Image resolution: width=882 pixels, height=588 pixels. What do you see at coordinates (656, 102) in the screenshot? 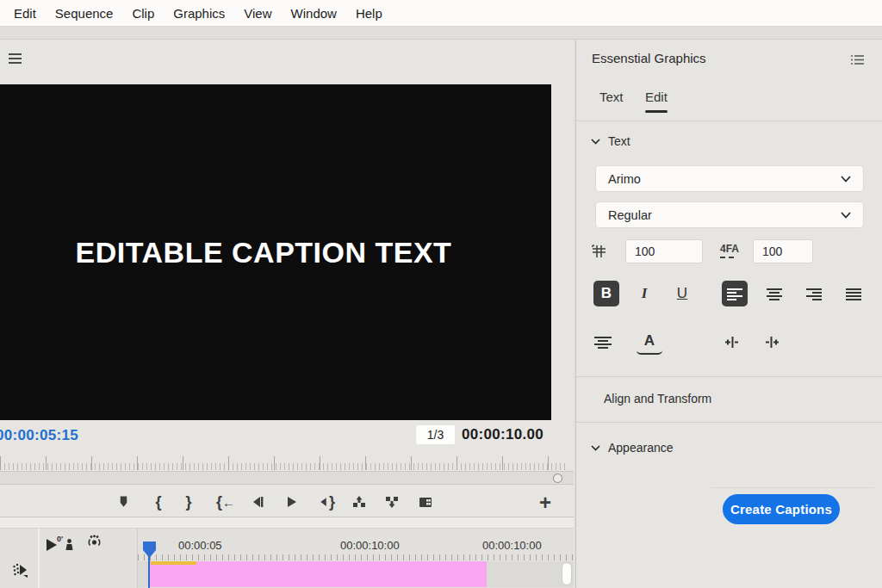
I see `tab-edit: Edit` at bounding box center [656, 102].